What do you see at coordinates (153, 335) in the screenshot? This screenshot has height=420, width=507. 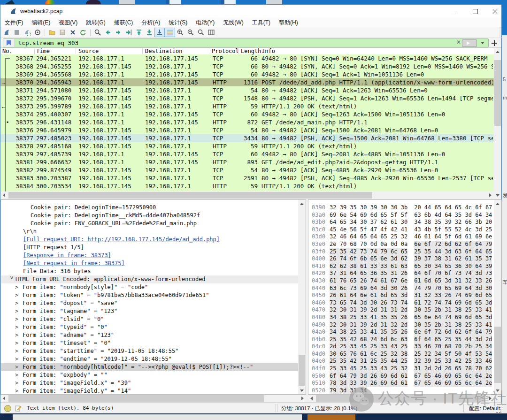 I see `detail-line: >Form item: "adname" = "123"` at bounding box center [153, 335].